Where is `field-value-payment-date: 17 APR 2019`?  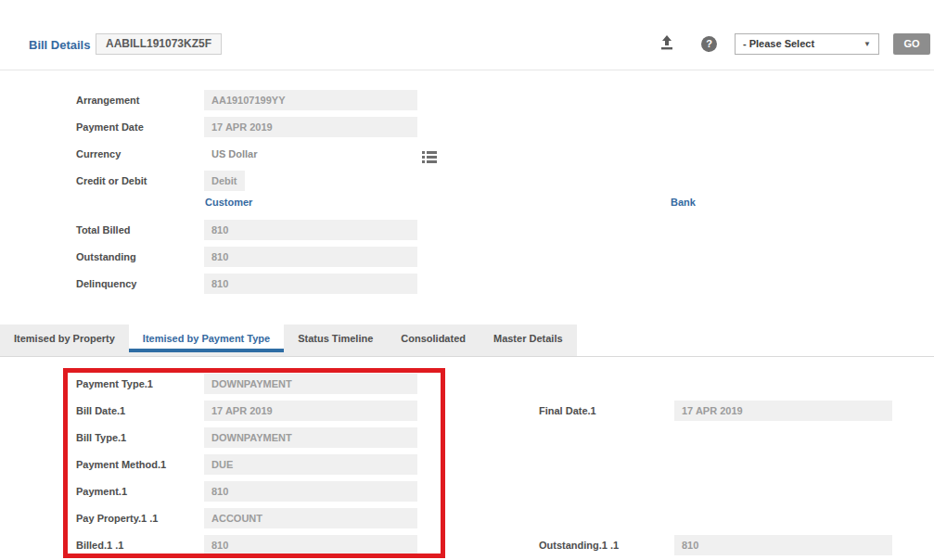
field-value-payment-date: 17 APR 2019 is located at coordinates (311, 127).